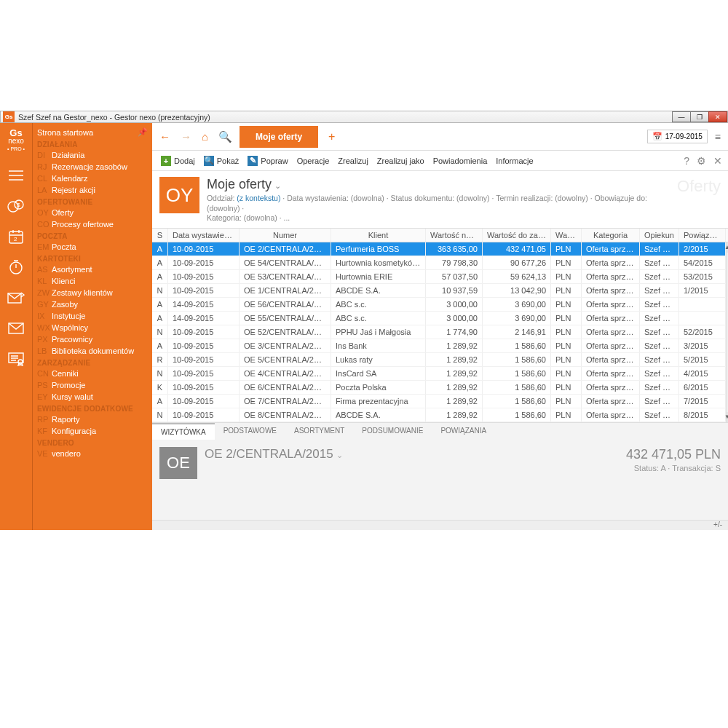 The image size is (728, 728). I want to click on nav-item: RJRezerwacje zasobów, so click(92, 167).